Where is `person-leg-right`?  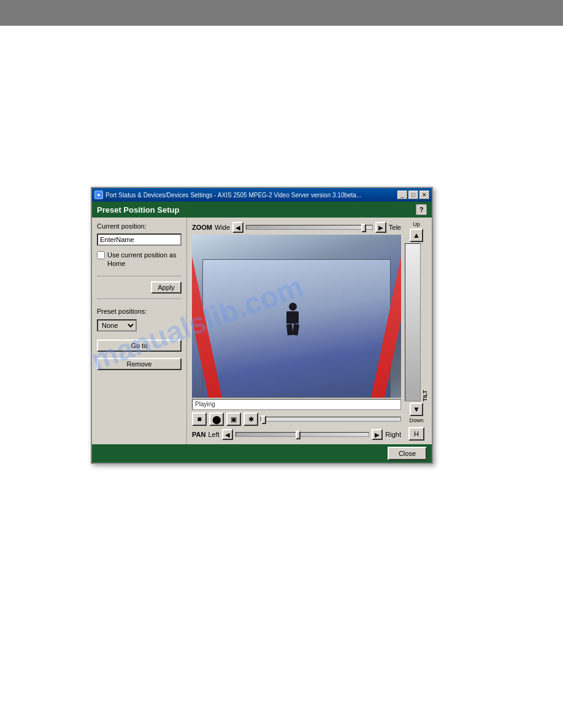
person-leg-right is located at coordinates (296, 330).